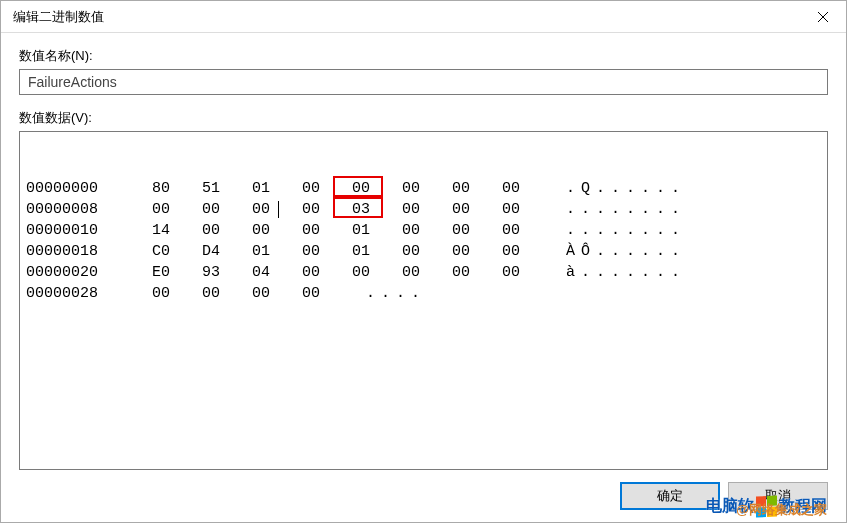  What do you see at coordinates (424, 294) in the screenshot?
I see `hex-row: 0000002800000000....` at bounding box center [424, 294].